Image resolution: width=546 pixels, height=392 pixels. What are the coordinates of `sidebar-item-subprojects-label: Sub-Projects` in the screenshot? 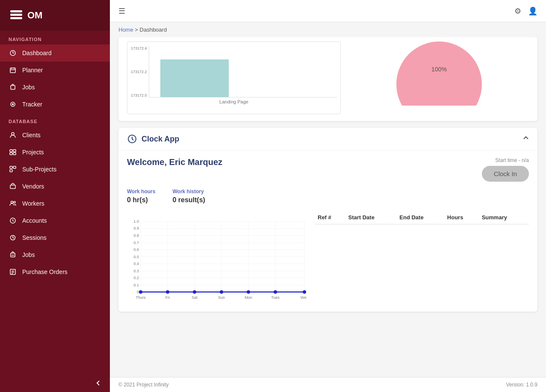 It's located at (39, 169).